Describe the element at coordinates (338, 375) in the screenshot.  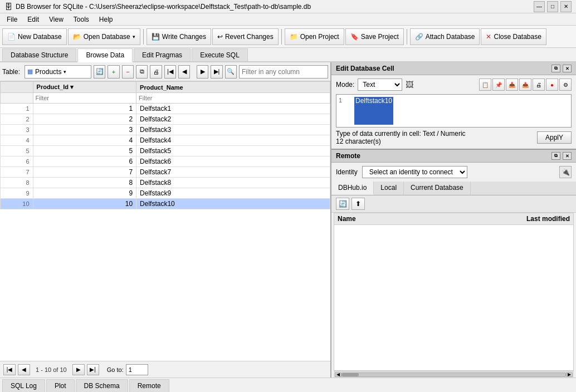
I see `scroll-left-button: ◀` at that location.